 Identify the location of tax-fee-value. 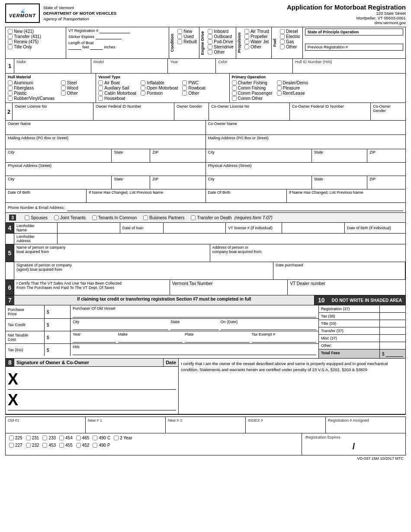
(392, 316).